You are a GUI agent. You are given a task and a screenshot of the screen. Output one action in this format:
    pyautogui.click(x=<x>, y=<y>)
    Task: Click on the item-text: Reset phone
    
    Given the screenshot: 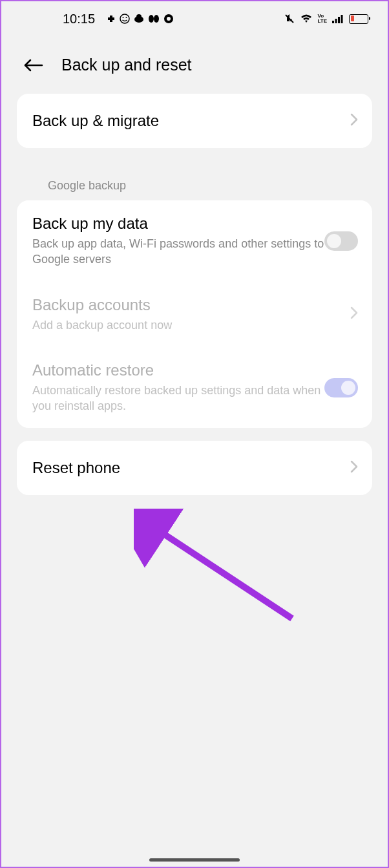 What is the action you would take?
    pyautogui.click(x=191, y=468)
    